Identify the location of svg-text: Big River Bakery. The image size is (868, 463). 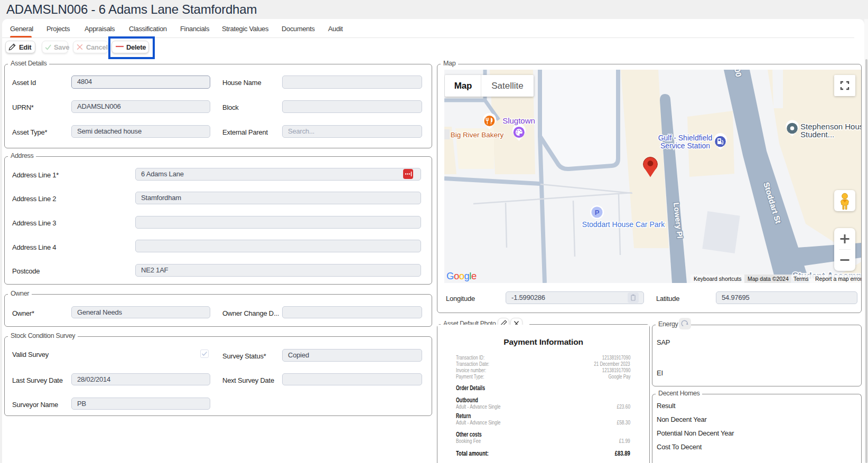
(478, 135).